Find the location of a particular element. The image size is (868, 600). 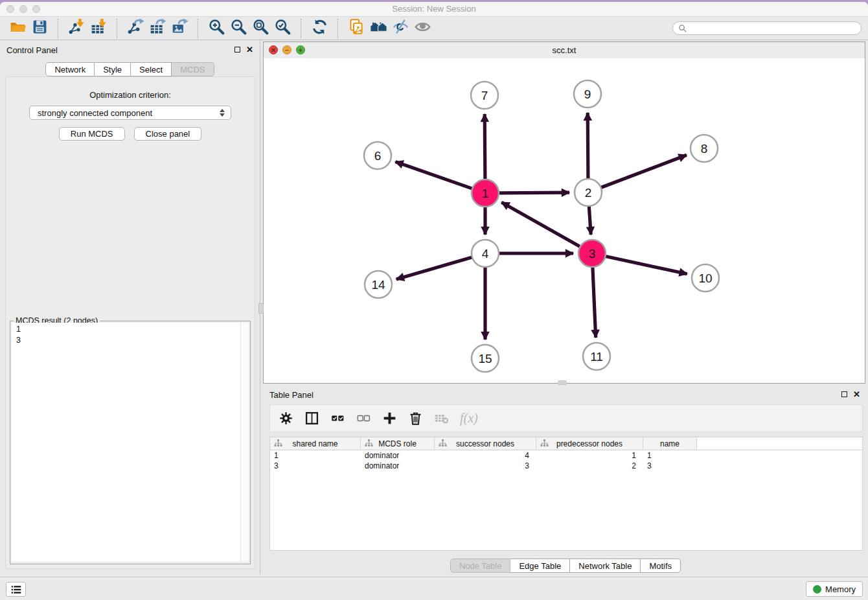

node-11: 11 is located at coordinates (597, 356).